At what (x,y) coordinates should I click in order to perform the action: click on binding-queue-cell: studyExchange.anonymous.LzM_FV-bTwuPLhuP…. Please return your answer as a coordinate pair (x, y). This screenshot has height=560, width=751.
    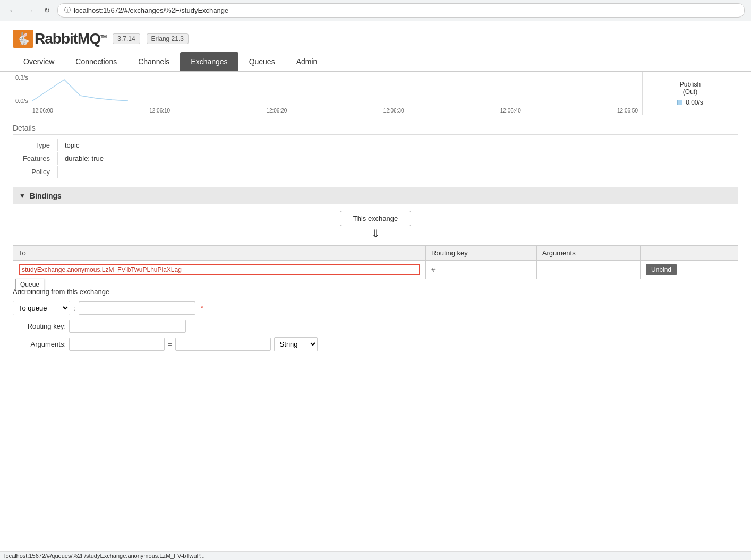
    Looking at the image, I should click on (220, 270).